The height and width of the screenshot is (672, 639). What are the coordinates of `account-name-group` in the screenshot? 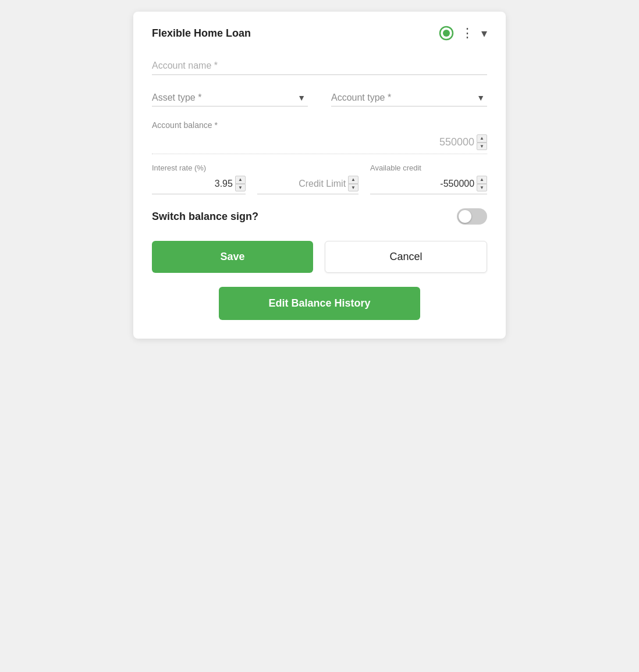 It's located at (320, 66).